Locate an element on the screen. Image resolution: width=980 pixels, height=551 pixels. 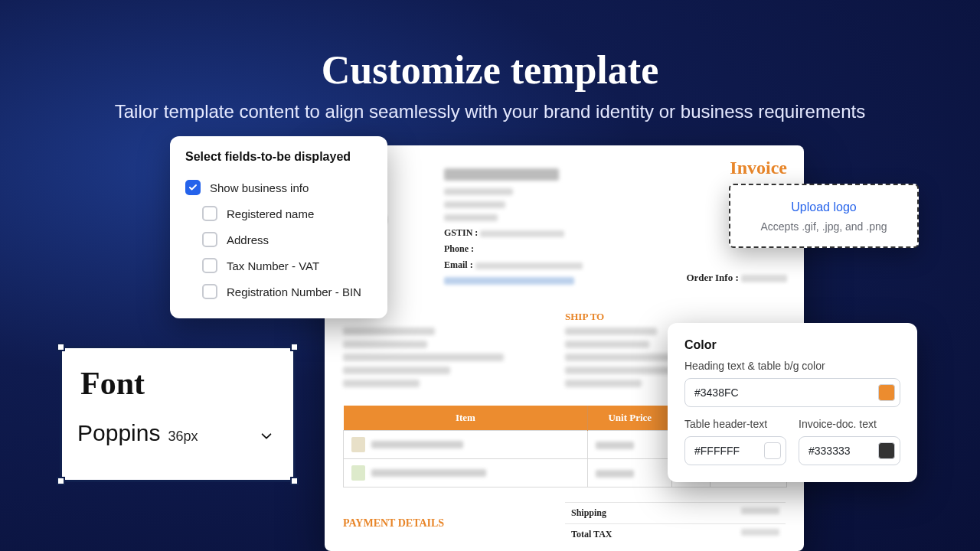
page-subtitle: Tailor template content to align seamles… is located at coordinates (490, 112).